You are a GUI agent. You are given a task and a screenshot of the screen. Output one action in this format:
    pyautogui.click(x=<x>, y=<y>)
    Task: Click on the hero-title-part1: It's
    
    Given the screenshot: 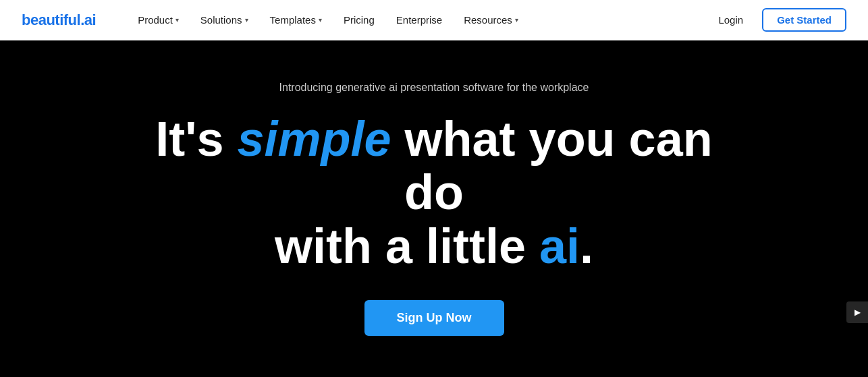 What is the action you would take?
    pyautogui.click(x=196, y=139)
    